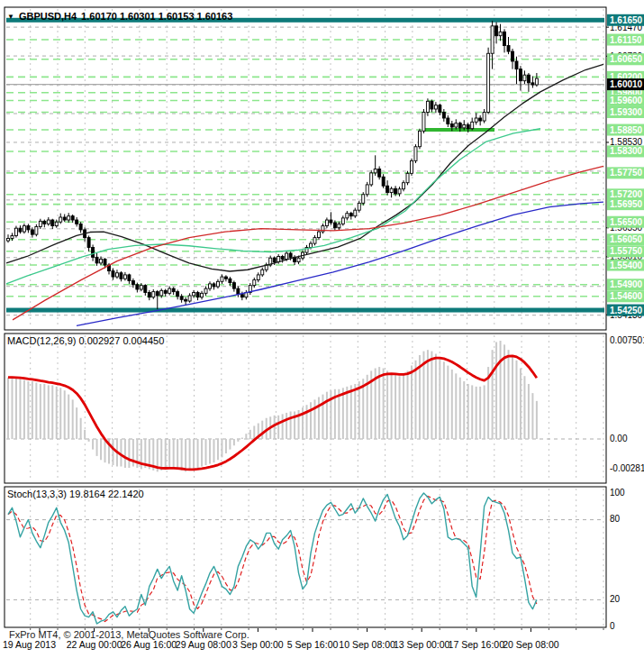 Image resolution: width=644 pixels, height=658 pixels. What do you see at coordinates (627, 85) in the screenshot?
I see `price-scale-box-label: 1.60010` at bounding box center [627, 85].